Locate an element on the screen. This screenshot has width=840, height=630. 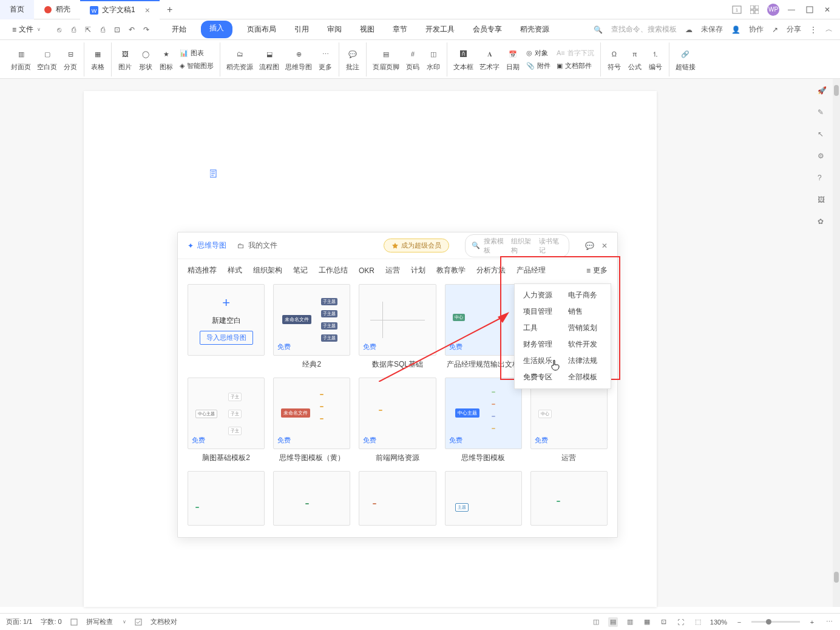
user-avatar: WP is located at coordinates (773, 10).